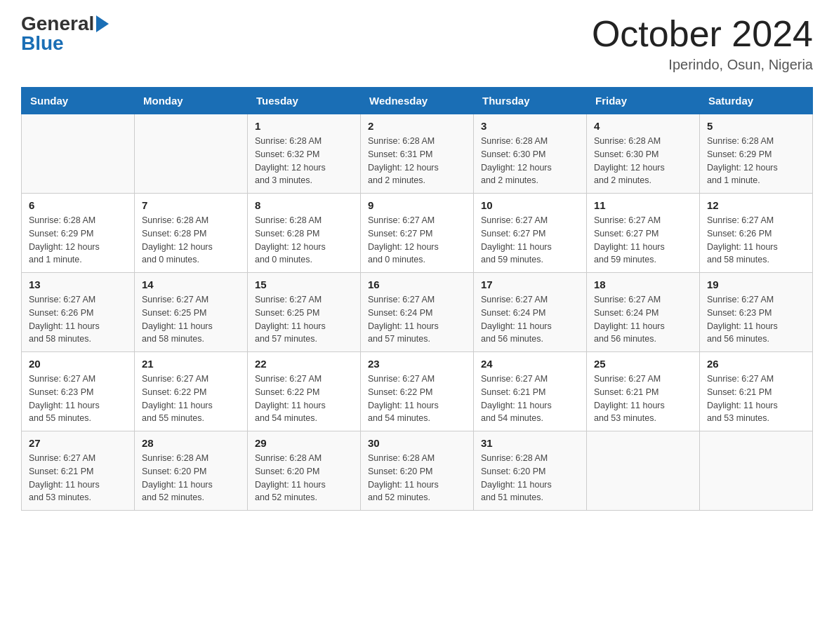 The width and height of the screenshot is (834, 644). I want to click on title-block: October 2024 Iperindo, Osun, Nigeria, so click(702, 43).